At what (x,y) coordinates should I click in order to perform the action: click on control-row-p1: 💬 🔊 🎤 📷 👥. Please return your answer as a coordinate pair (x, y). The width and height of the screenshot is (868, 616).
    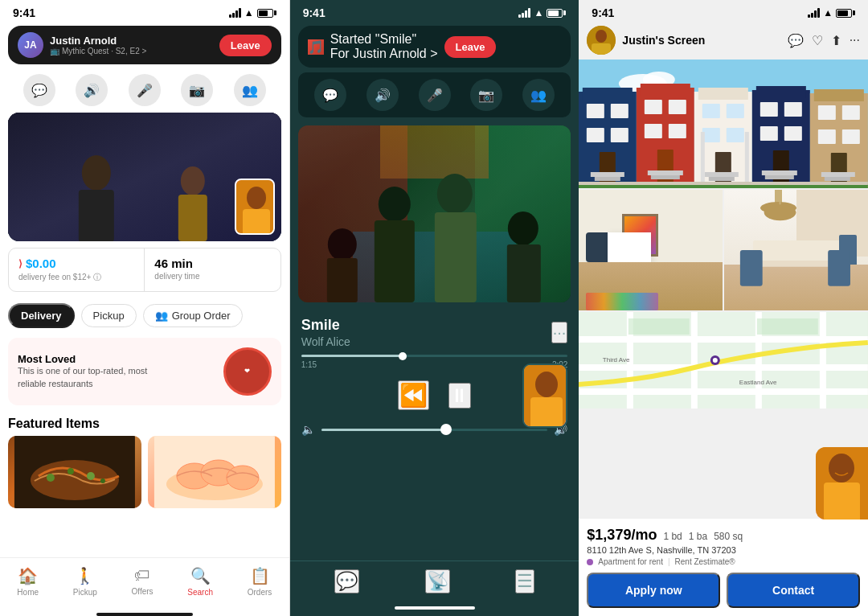
    Looking at the image, I should click on (145, 90).